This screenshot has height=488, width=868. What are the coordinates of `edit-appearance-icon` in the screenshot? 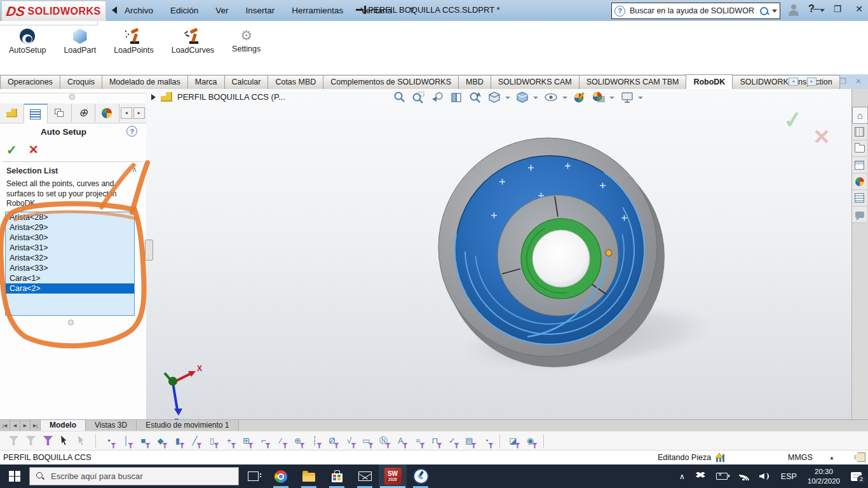 It's located at (580, 98).